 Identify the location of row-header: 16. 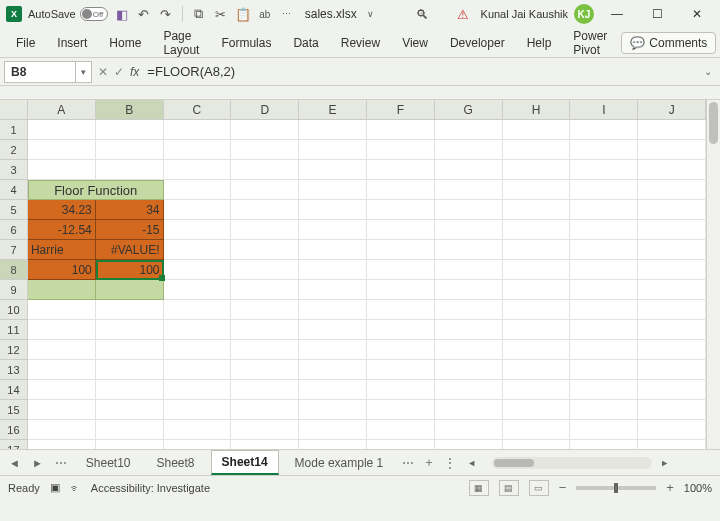
(14, 430).